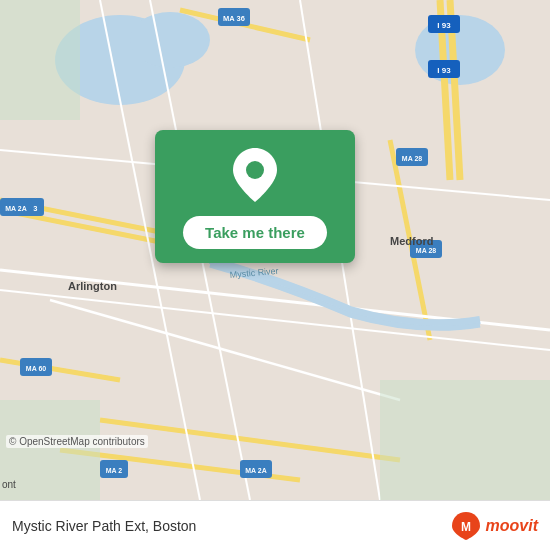 The image size is (550, 550). Describe the element at coordinates (92, 286) in the screenshot. I see `svg-text: Arlington` at that location.